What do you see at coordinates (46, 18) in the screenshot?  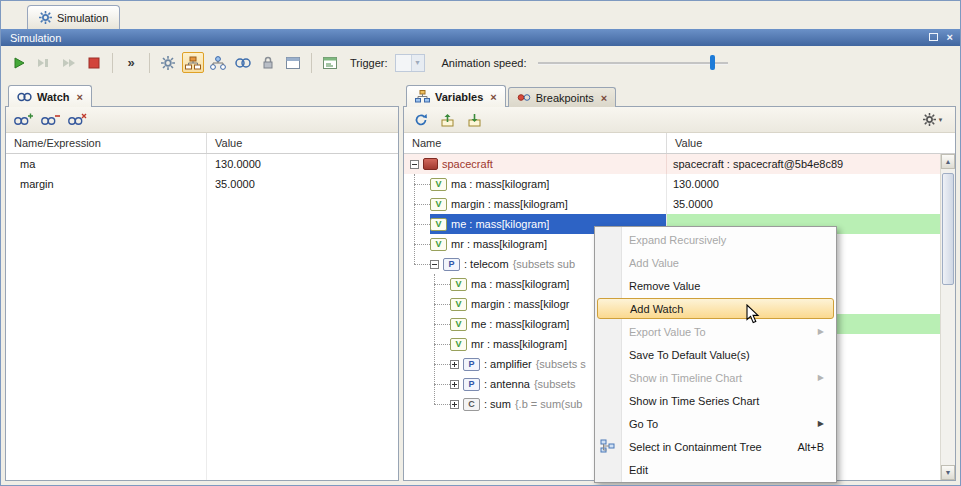 I see `simulation-gear-icon` at bounding box center [46, 18].